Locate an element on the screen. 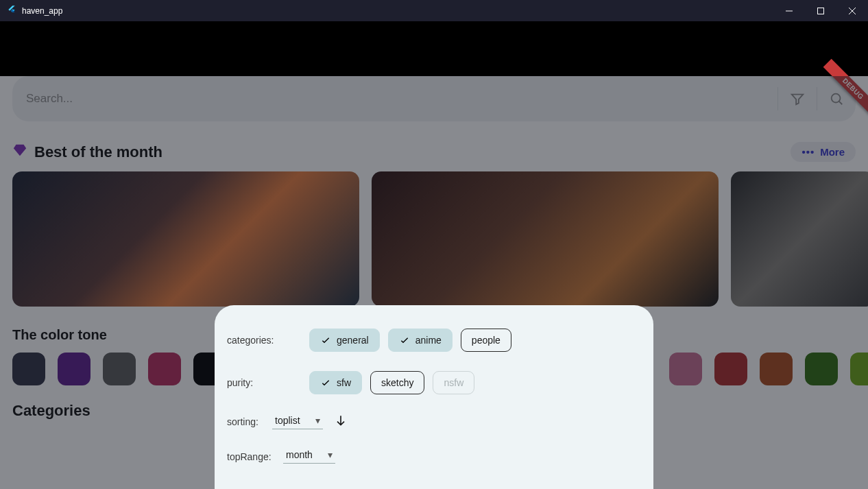 This screenshot has height=489, width=868. sorting-label: sorting: is located at coordinates (250, 422).